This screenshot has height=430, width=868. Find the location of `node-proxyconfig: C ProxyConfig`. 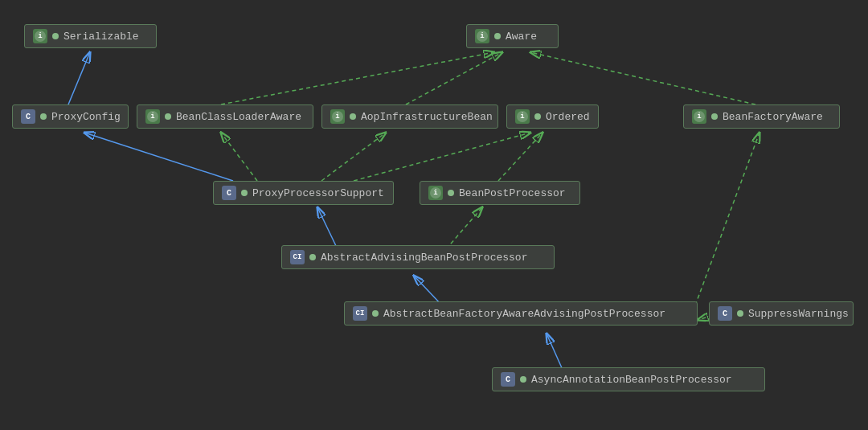

node-proxyconfig: C ProxyConfig is located at coordinates (71, 117).